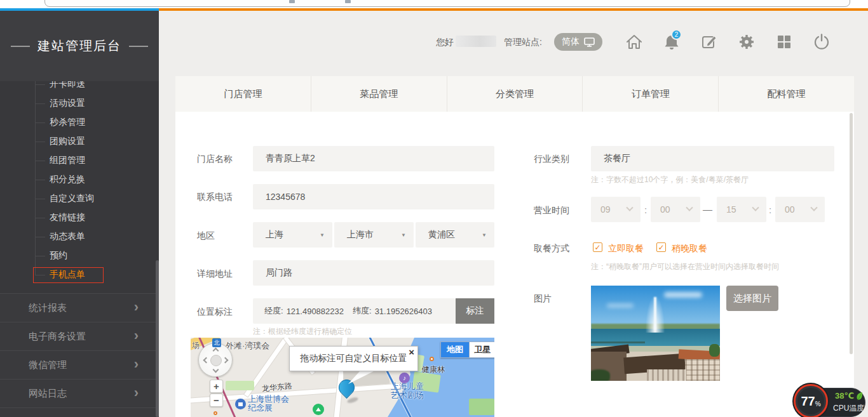  I want to click on close-minute-select: 00, so click(800, 209).